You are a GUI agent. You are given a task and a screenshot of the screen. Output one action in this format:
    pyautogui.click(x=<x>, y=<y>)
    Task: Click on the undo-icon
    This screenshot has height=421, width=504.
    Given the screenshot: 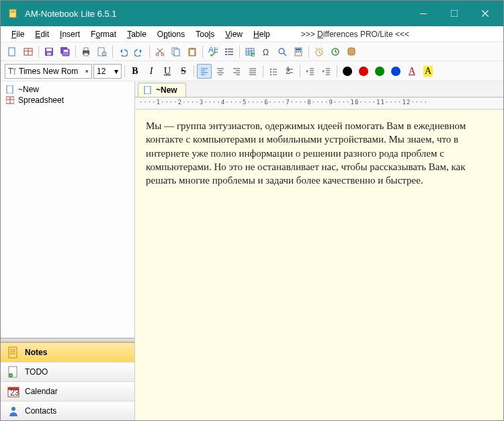 What is the action you would take?
    pyautogui.click(x=123, y=52)
    